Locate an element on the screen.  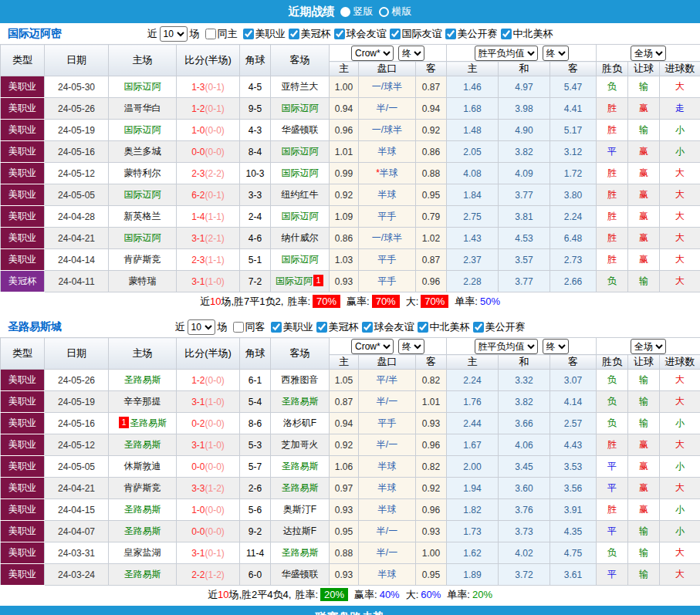
scope-select-cell: 全场 is located at coordinates (648, 53).